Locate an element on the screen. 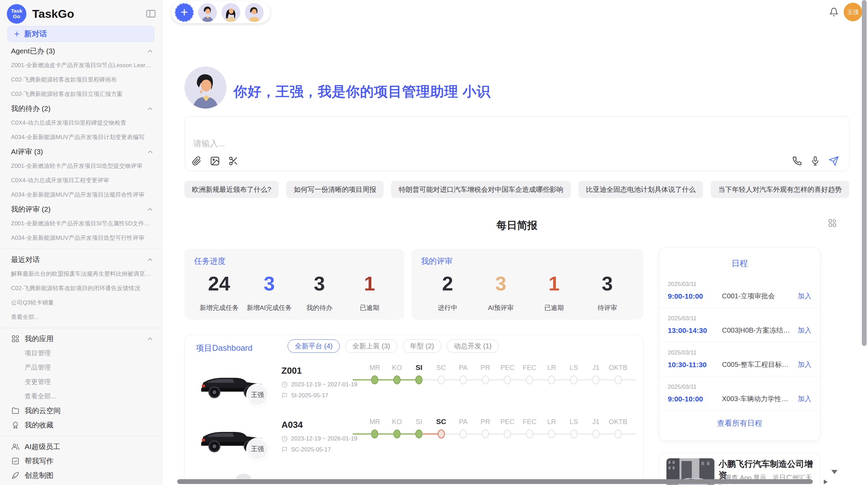 This screenshot has width=868, height=485. filter-chip: 全新平台 (4) is located at coordinates (314, 346).